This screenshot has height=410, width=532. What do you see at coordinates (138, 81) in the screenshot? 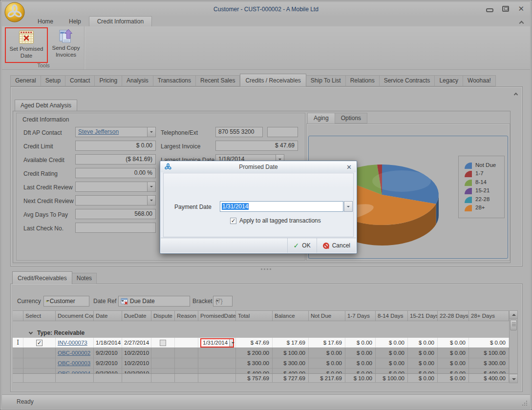
I see `tab-analysis: Analysis` at bounding box center [138, 81].